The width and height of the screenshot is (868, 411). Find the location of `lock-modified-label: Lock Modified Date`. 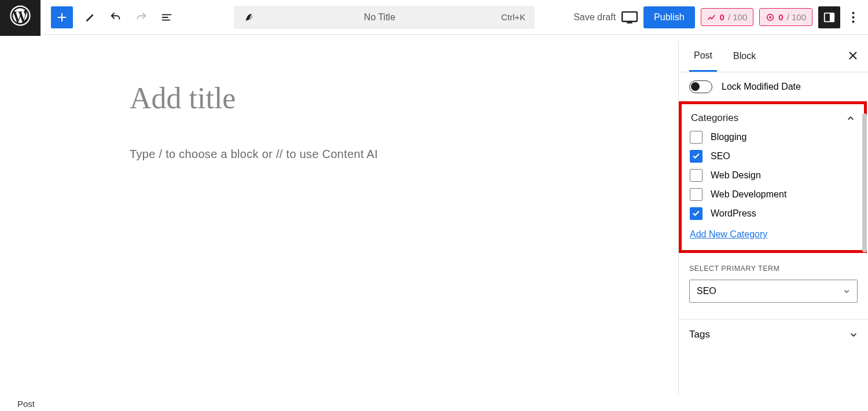

lock-modified-label: Lock Modified Date is located at coordinates (762, 87).